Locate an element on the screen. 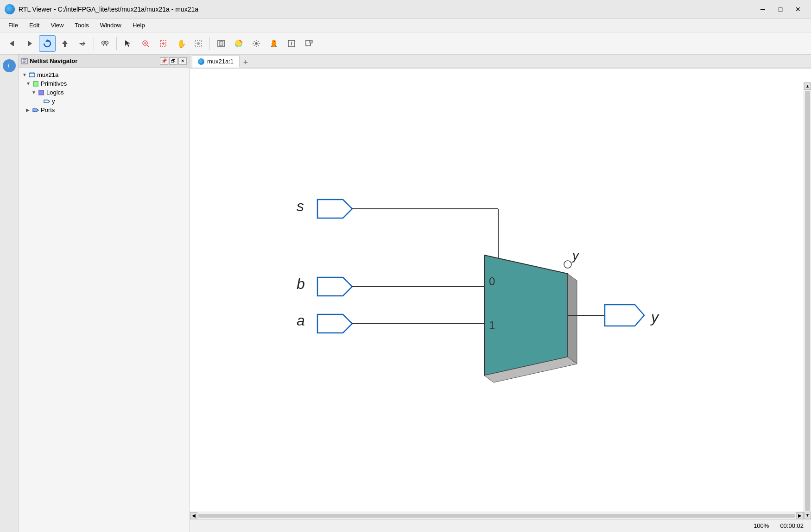 Image resolution: width=811 pixels, height=532 pixels. menu-window: Window is located at coordinates (111, 25).